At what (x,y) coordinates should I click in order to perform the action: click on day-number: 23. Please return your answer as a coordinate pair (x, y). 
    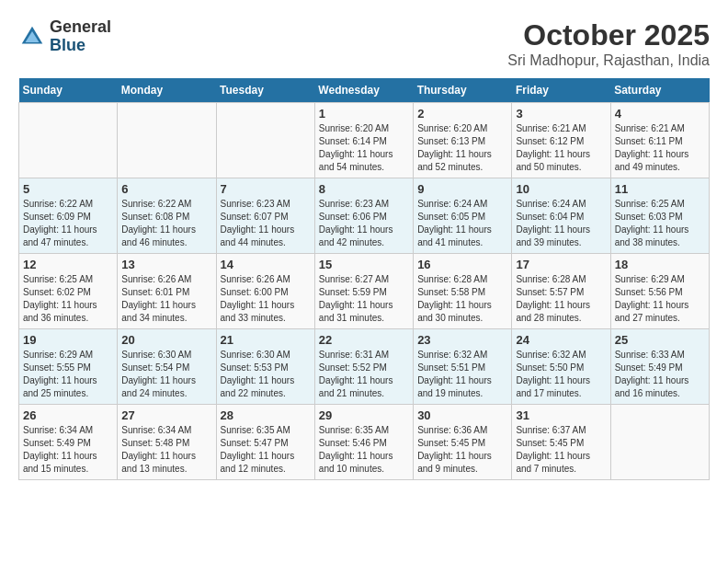
    Looking at the image, I should click on (462, 340).